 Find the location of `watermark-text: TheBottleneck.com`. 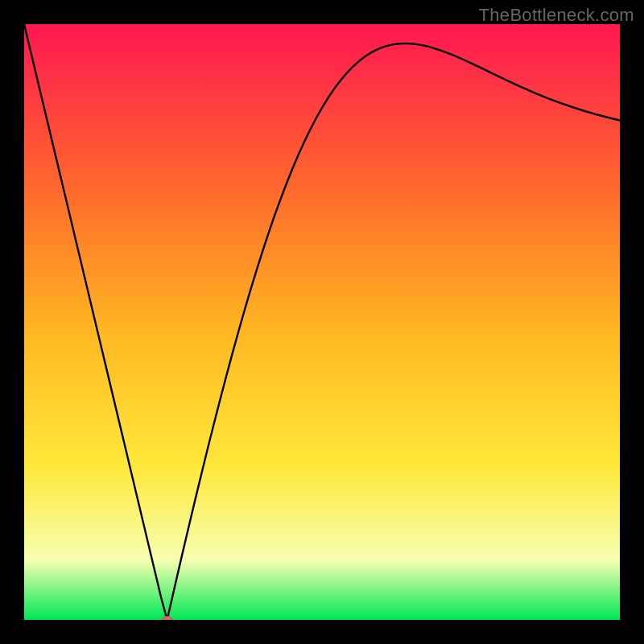

watermark-text: TheBottleneck.com is located at coordinates (557, 15).